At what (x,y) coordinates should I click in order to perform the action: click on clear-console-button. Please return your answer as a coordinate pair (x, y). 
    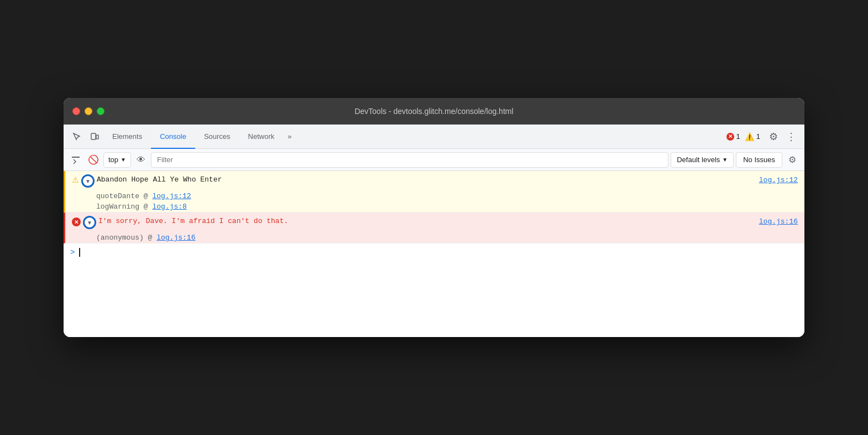
    Looking at the image, I should click on (76, 160).